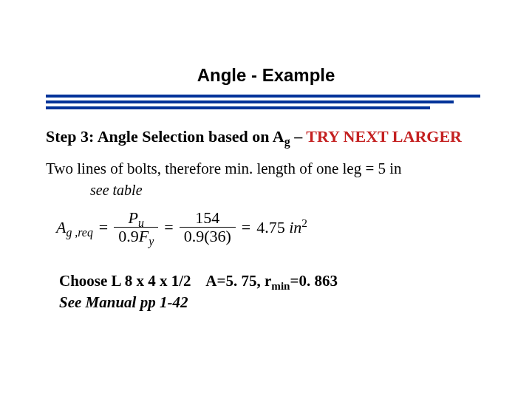 This screenshot has width=532, height=399. What do you see at coordinates (287, 142) in the screenshot?
I see `step3-subscript: g` at bounding box center [287, 142].